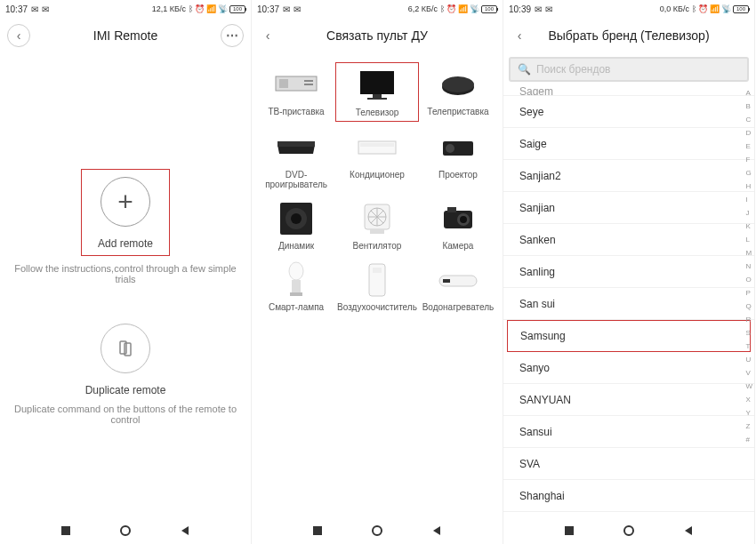 The height and width of the screenshot is (544, 756). What do you see at coordinates (377, 286) in the screenshot?
I see `device-item: Воздухоочиститель` at bounding box center [377, 286].